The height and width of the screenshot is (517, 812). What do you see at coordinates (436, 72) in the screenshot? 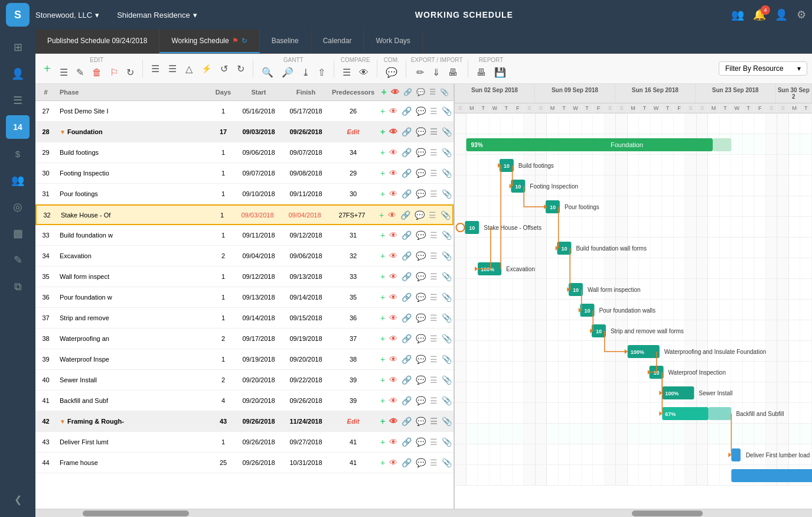
I see `export-dl-button: ⇓` at bounding box center [436, 72].